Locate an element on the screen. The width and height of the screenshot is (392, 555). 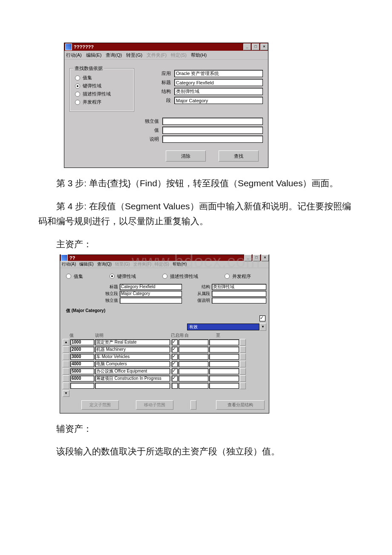
find-values-window: ??????? _ □ × 行动(A) 编辑(E) 查询(Q) 转至(G) 文件… is located at coordinates (166, 105).